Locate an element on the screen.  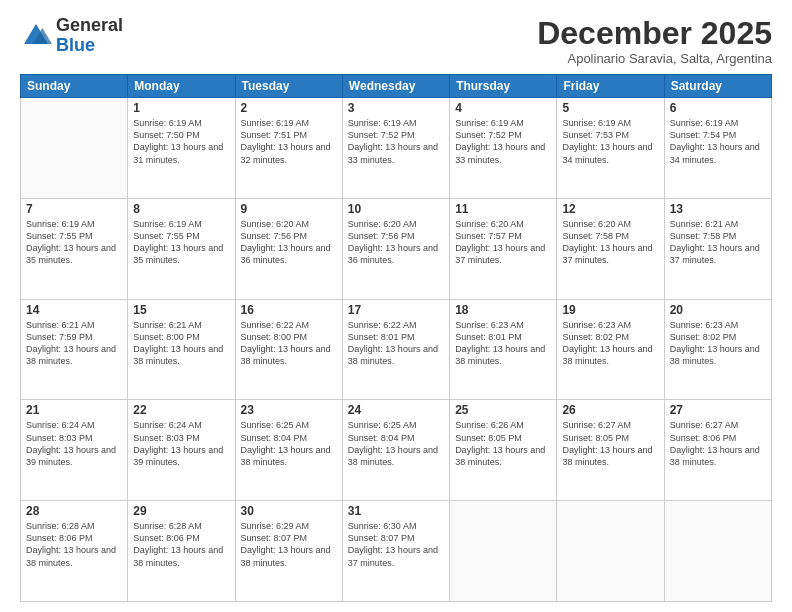
calendar-cell: 10Sunrise: 6:20 AM Sunset: 7:56 PM Dayli… is located at coordinates (396, 248).